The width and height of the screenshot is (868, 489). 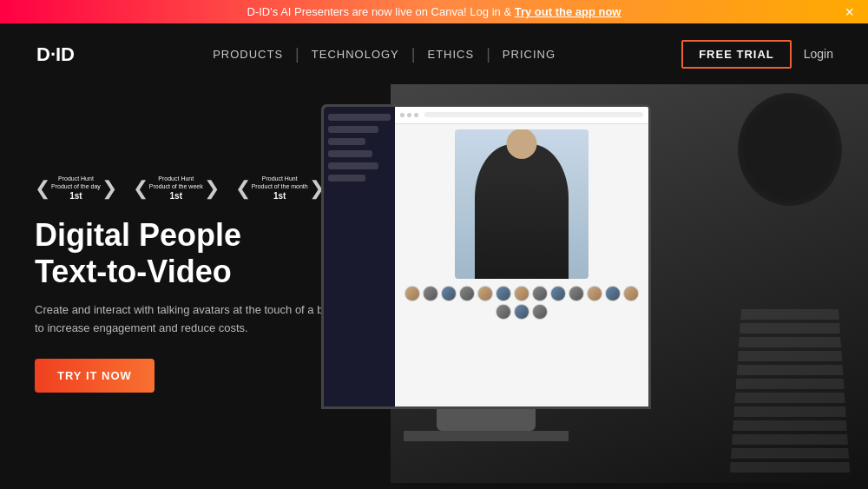 I want to click on shirt-area, so click(x=790, y=396).